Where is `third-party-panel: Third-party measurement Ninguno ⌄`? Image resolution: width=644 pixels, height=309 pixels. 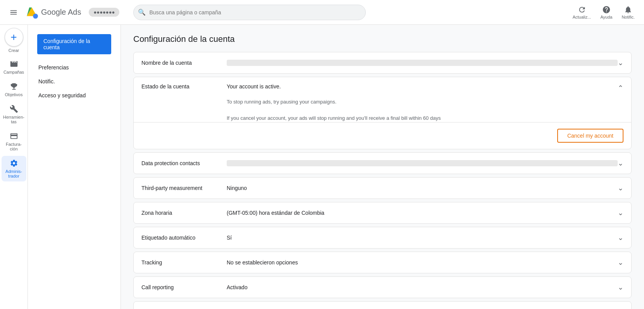
third-party-panel: Third-party measurement Ninguno ⌄ is located at coordinates (382, 188).